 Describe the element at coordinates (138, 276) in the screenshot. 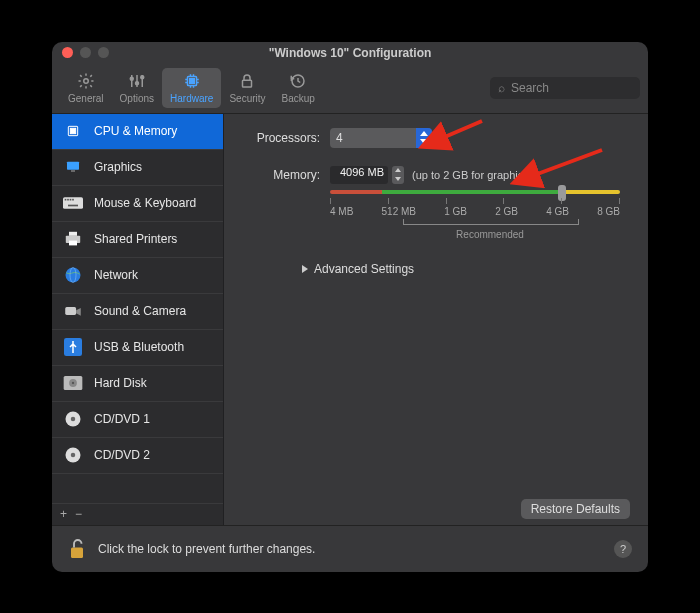

I see `sidebar-item-network: Network` at that location.